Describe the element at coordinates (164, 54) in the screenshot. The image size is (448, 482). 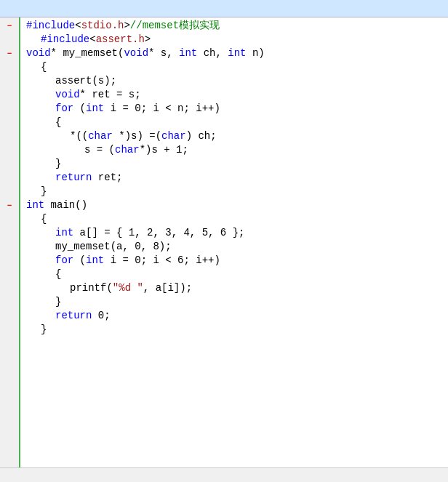
I see `token: * s,` at that location.